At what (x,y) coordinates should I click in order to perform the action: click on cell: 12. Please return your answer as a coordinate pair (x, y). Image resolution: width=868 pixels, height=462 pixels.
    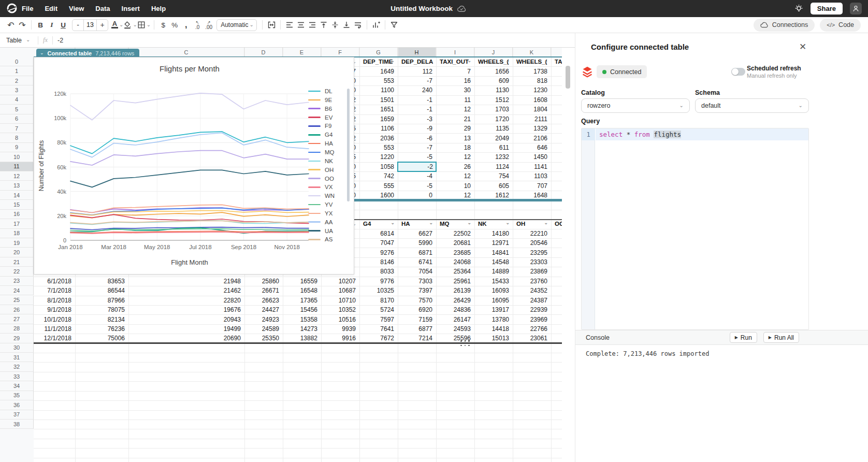
    Looking at the image, I should click on (455, 157).